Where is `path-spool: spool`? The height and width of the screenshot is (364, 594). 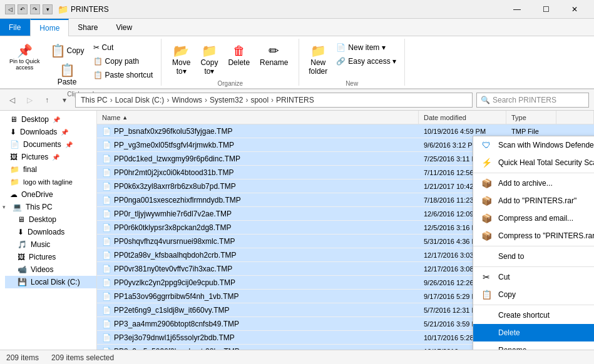 path-spool: spool is located at coordinates (259, 100).